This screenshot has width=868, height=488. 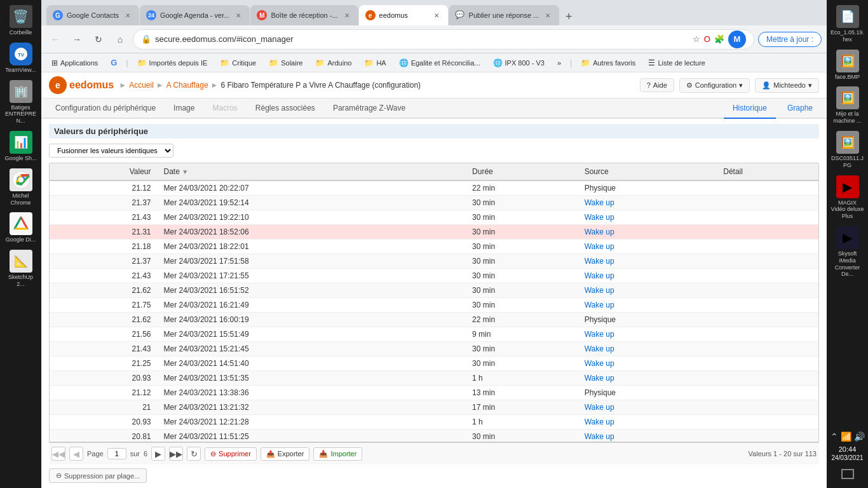 I want to click on col-detail: Détail, so click(x=768, y=172).